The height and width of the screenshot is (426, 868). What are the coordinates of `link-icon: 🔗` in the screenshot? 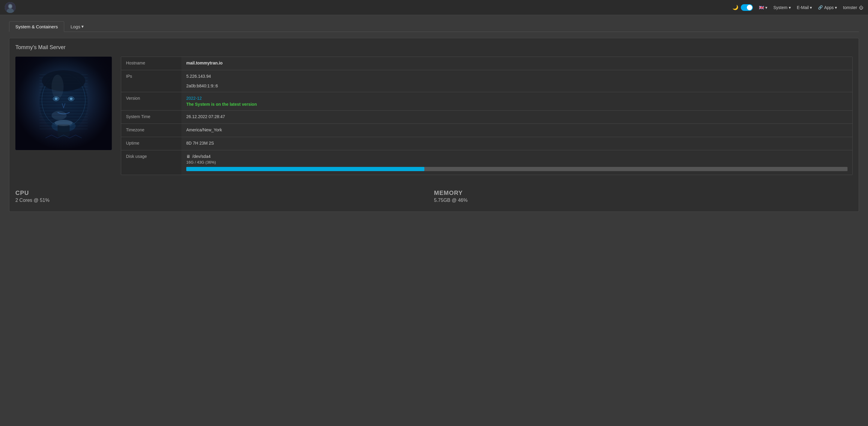 It's located at (820, 7).